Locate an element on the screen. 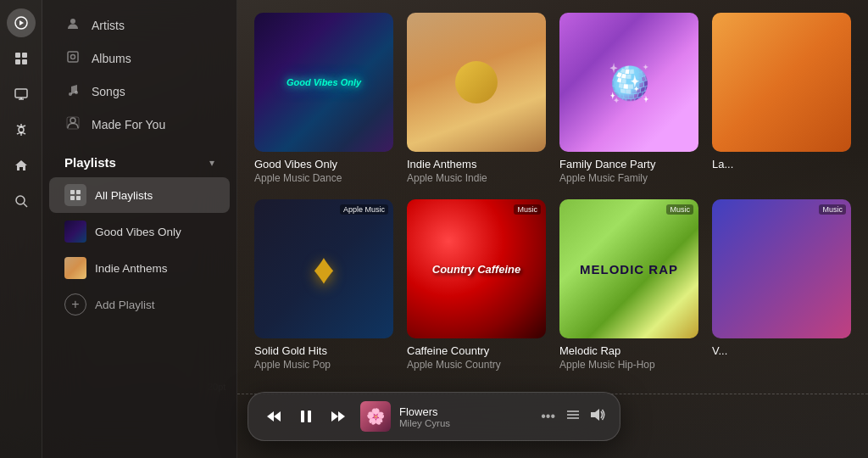 The height and width of the screenshot is (458, 868). sidebar-icon-grid is located at coordinates (21, 59).